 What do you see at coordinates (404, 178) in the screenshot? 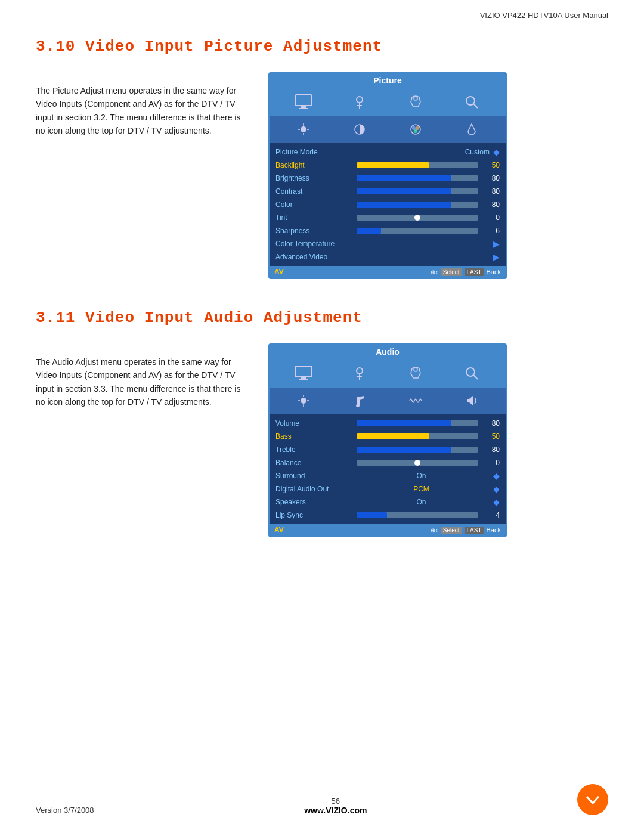
I see `brightness-fill` at bounding box center [404, 178].